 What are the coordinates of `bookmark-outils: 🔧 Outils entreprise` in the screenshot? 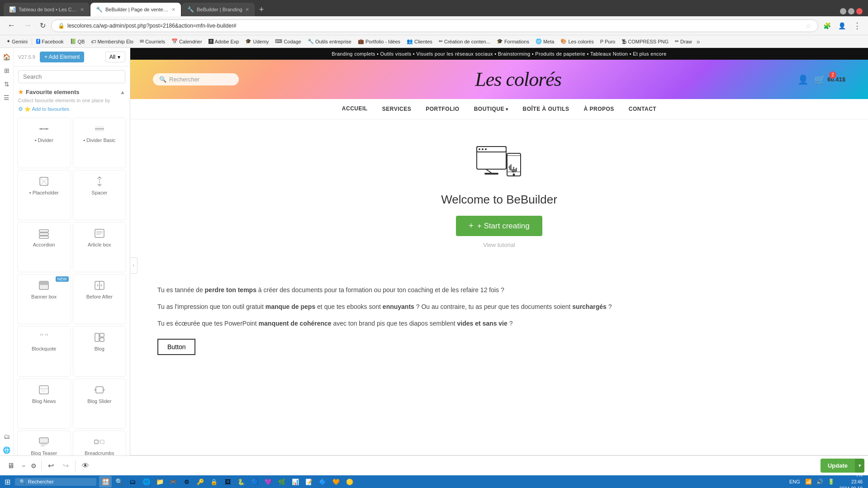 It's located at (329, 42).